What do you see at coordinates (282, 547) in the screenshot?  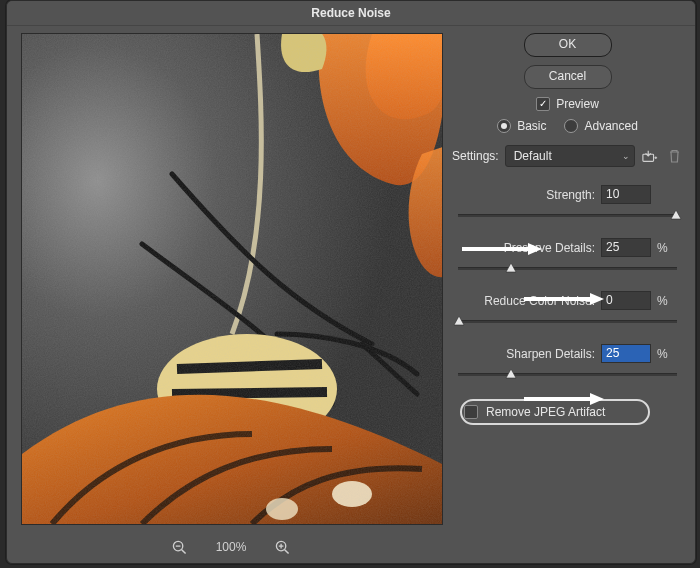 I see `zoom-in-icon` at bounding box center [282, 547].